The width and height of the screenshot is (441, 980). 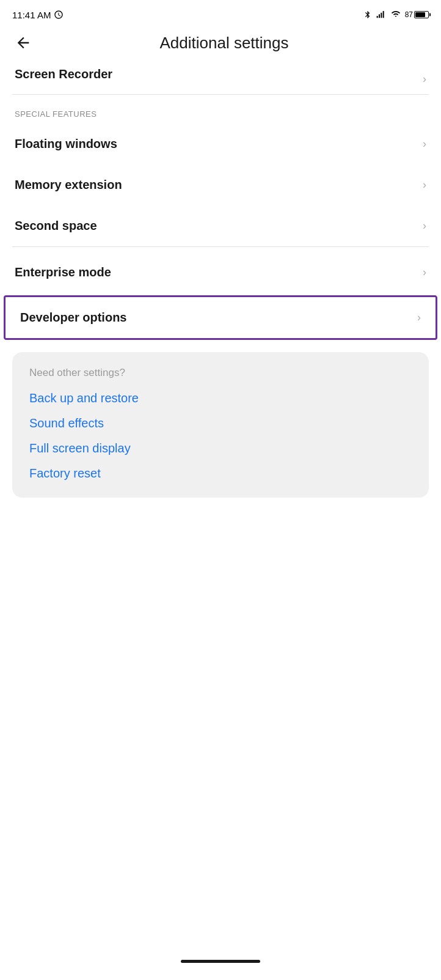 What do you see at coordinates (396, 15) in the screenshot?
I see `status-icons: 87` at bounding box center [396, 15].